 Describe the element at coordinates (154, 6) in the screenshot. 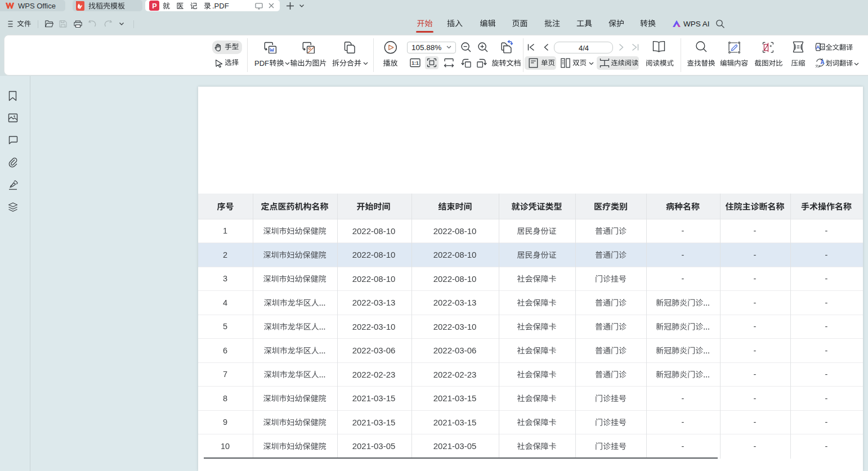

I see `svg-text: P` at that location.